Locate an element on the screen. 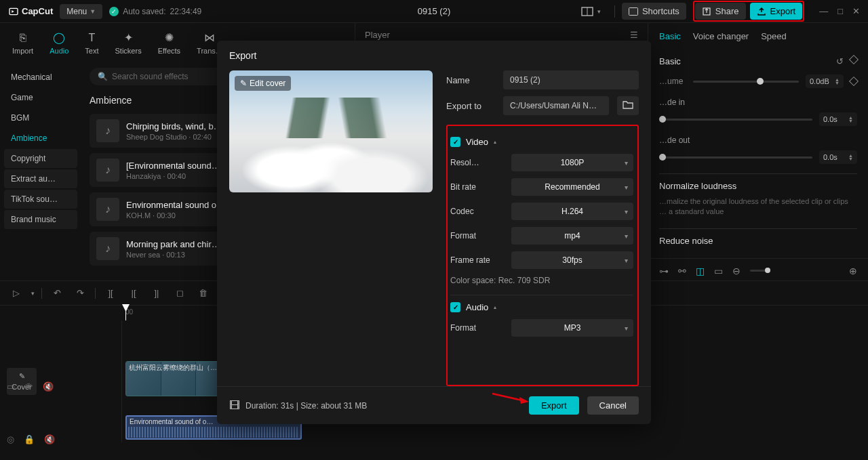 This screenshot has width=868, height=460. fadeout-label: …de out is located at coordinates (758, 140).